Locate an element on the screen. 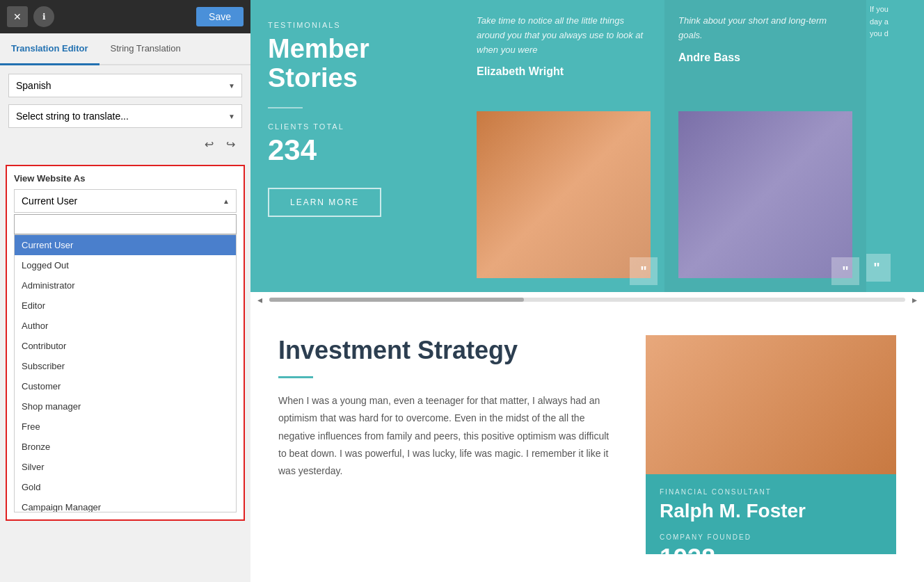 The image size is (924, 582). learn-more-button: LEARN MORE is located at coordinates (324, 202).